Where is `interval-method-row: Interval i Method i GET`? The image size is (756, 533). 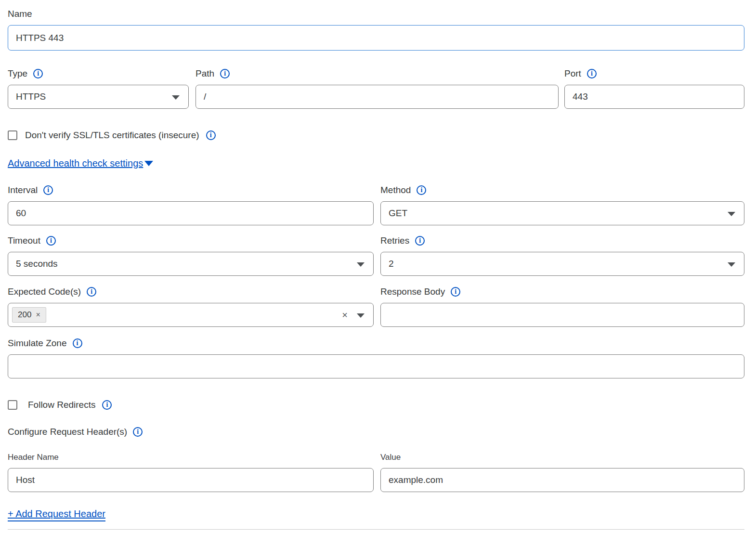
interval-method-row: Interval i Method i GET is located at coordinates (376, 205).